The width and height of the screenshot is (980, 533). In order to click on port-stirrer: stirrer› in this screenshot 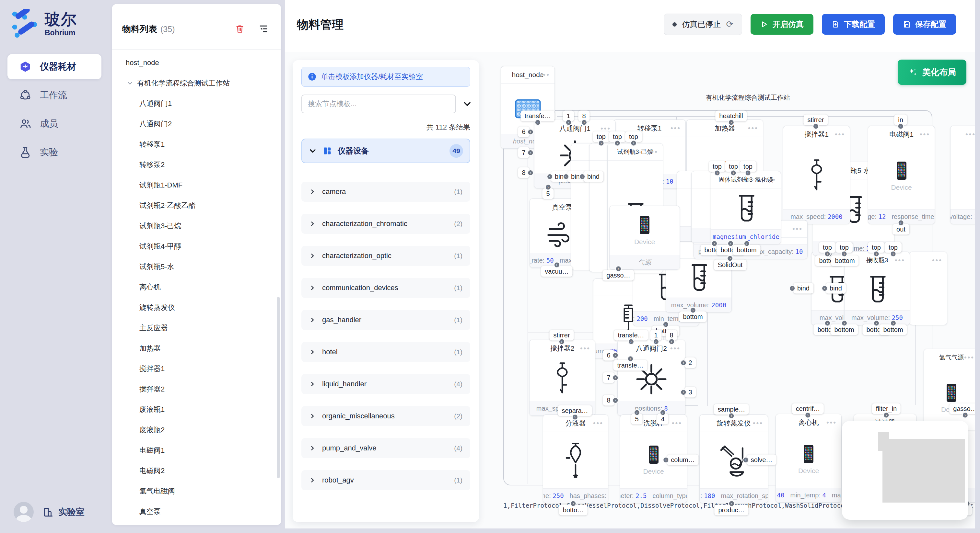, I will do `click(816, 120)`.